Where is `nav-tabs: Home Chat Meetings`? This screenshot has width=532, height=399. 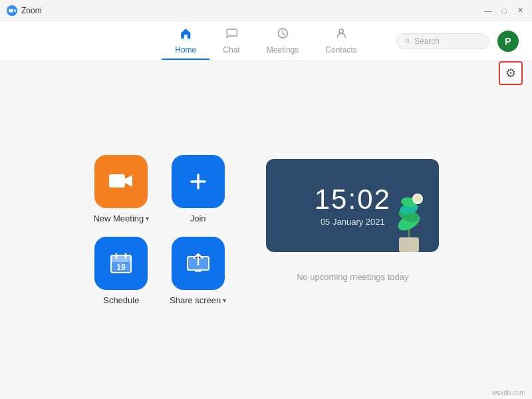 nav-tabs: Home Chat Meetings is located at coordinates (266, 41).